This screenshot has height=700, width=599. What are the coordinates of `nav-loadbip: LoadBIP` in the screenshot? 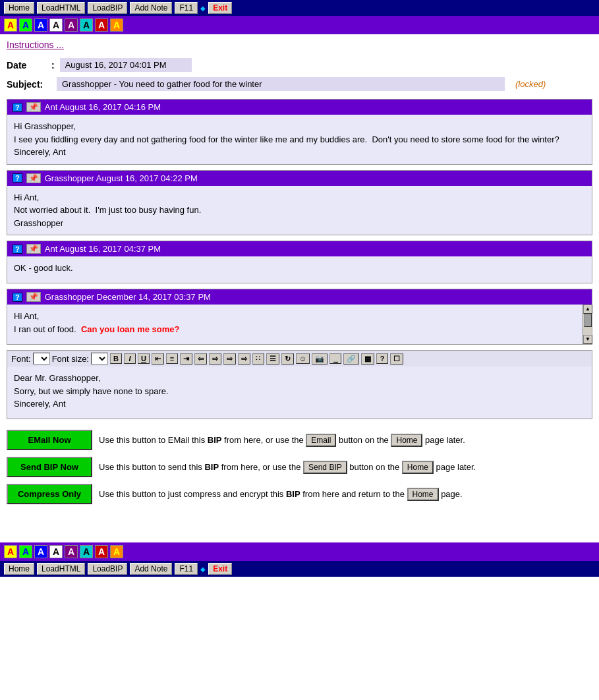 It's located at (107, 8).